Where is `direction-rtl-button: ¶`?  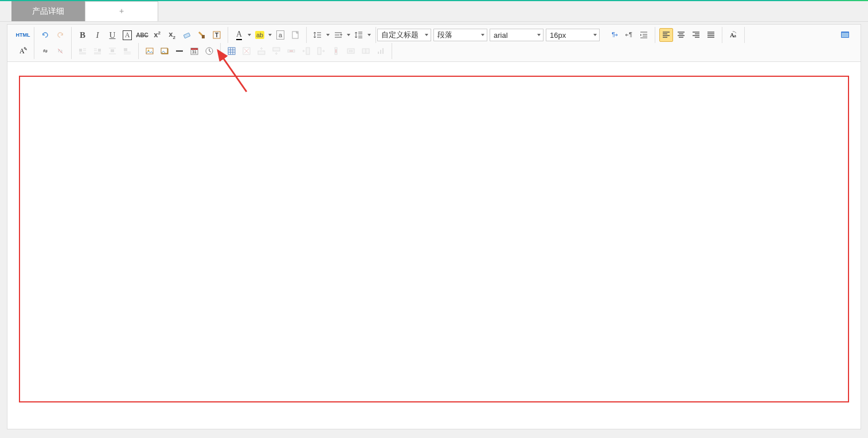 direction-rtl-button: ¶ is located at coordinates (629, 35).